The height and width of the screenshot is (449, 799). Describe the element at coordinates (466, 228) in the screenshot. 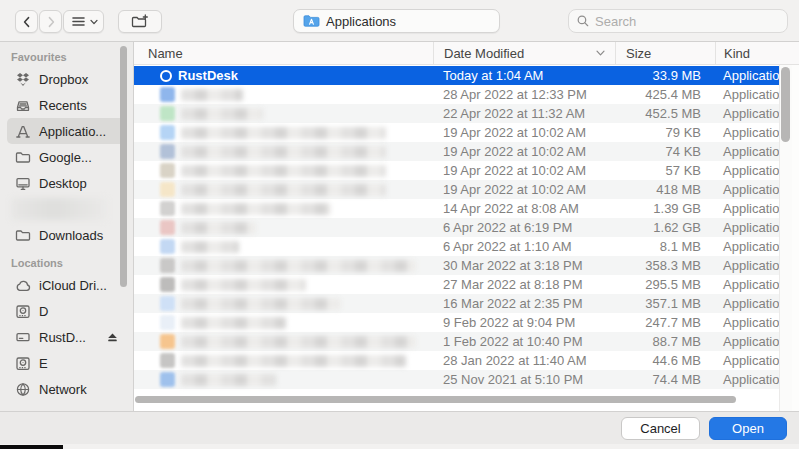

I see `table-row: 6 Apr 2022 at 6:19 PM1.62 GBApplication` at that location.